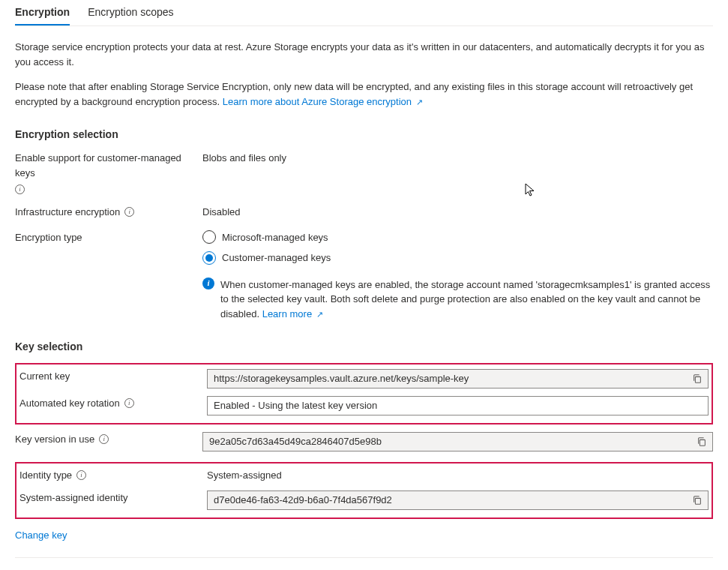  Describe the element at coordinates (364, 94) in the screenshot. I see `intro-paragraph-2: Please note that after enabling Storage …` at that location.